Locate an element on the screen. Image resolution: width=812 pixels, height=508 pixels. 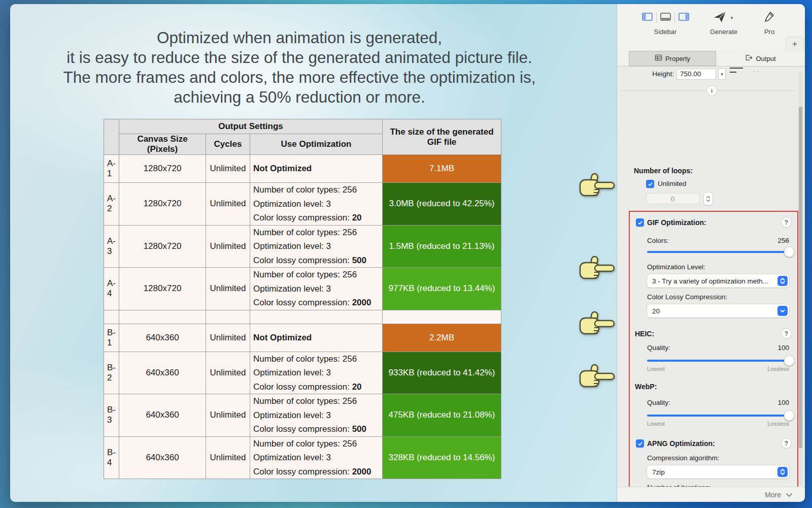
color-lossy-compression-value: 20 is located at coordinates (656, 311).